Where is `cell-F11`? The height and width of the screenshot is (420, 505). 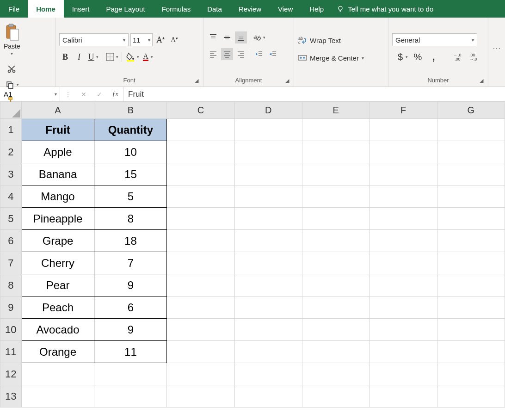
cell-F11 is located at coordinates (403, 352).